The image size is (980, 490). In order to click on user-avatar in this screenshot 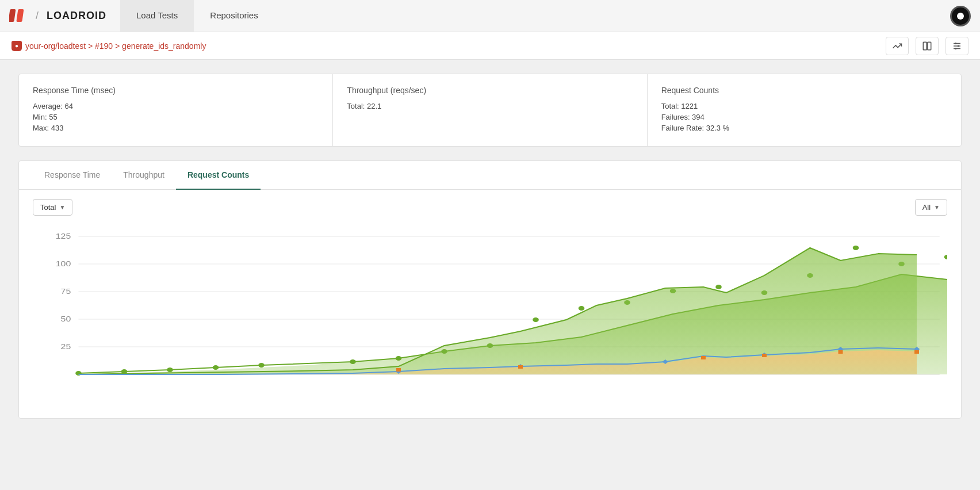, I will do `click(960, 16)`.